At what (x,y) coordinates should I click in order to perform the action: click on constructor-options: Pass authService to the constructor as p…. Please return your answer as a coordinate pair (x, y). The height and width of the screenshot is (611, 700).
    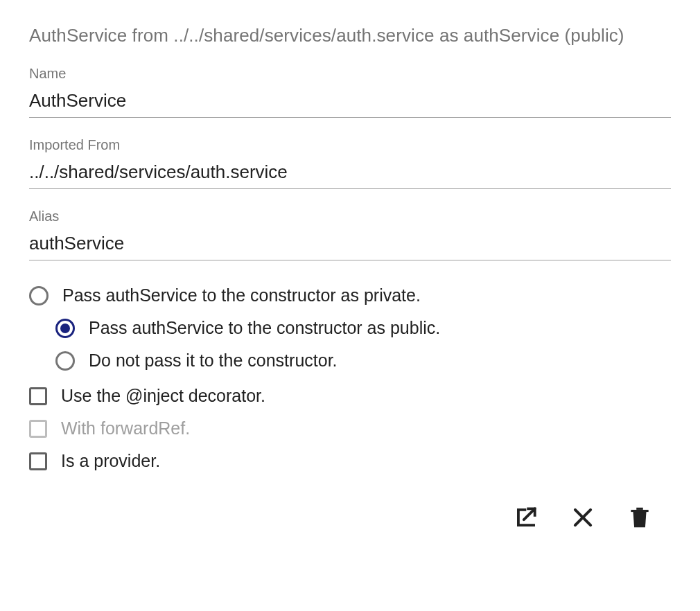
    Looking at the image, I should click on (350, 328).